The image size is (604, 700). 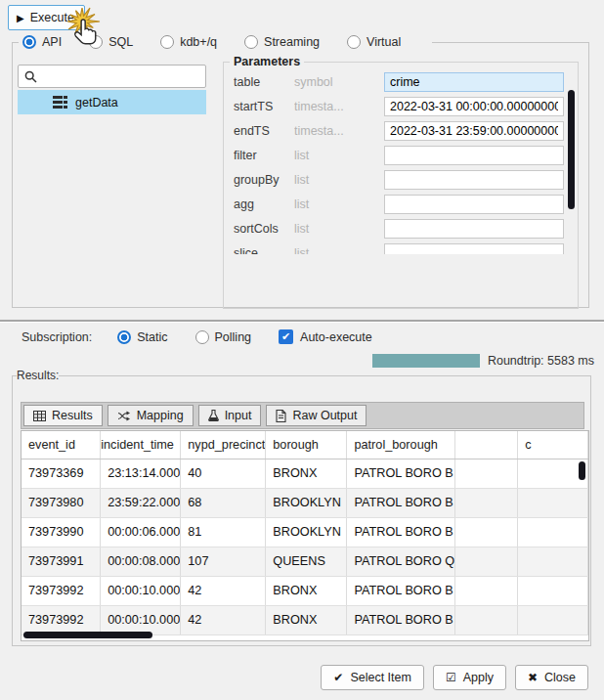 What do you see at coordinates (61, 532) in the screenshot?
I see `table-cell: 73973990` at bounding box center [61, 532].